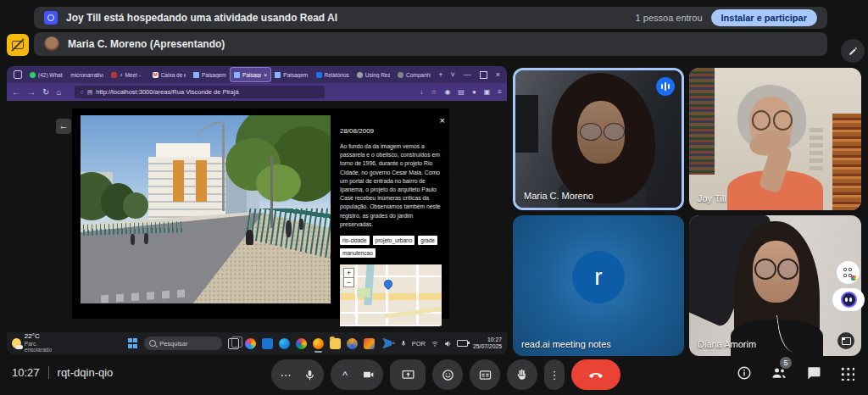 Image resolution: width=868 pixels, height=395 pixels. I want to click on street-photo, so click(205, 209).